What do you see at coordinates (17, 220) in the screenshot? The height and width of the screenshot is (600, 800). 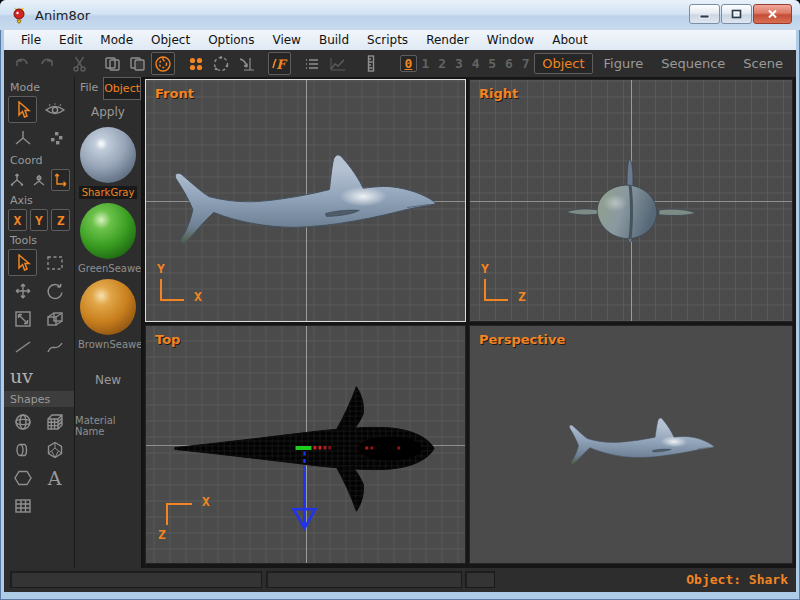 I see `axis-x-label: X` at bounding box center [17, 220].